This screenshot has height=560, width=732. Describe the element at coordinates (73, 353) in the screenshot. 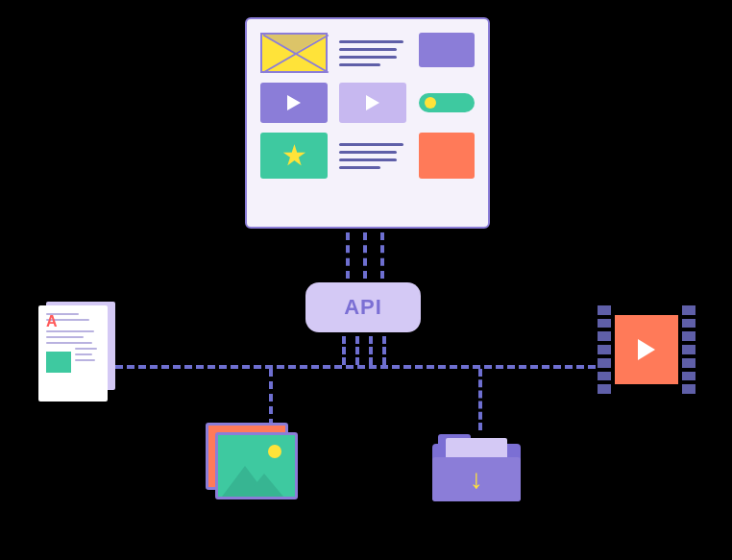

I see `document-node: A` at that location.